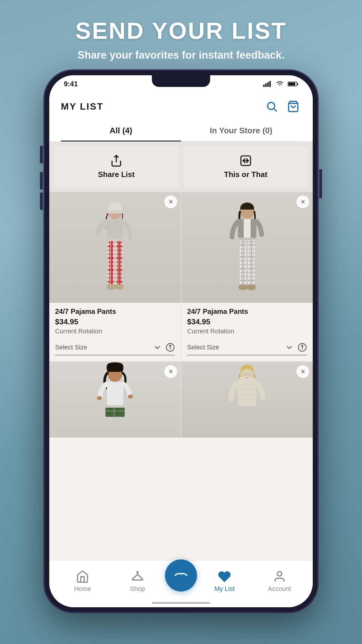 Image resolution: width=362 pixels, height=644 pixels. Describe the element at coordinates (247, 319) in the screenshot. I see `product-info-2: 24/7 Pajama Pants $34.95 Current Rotatio…` at that location.